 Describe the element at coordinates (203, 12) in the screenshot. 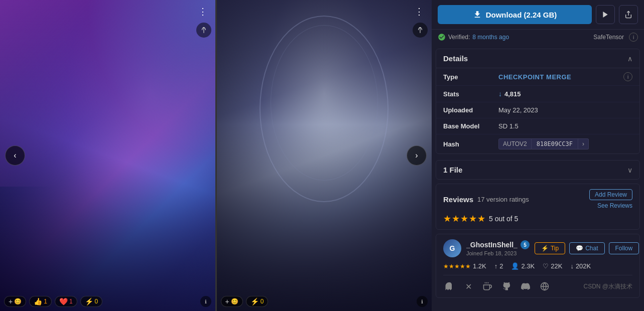

I see `image1-dots-menu: ⋮` at that location.